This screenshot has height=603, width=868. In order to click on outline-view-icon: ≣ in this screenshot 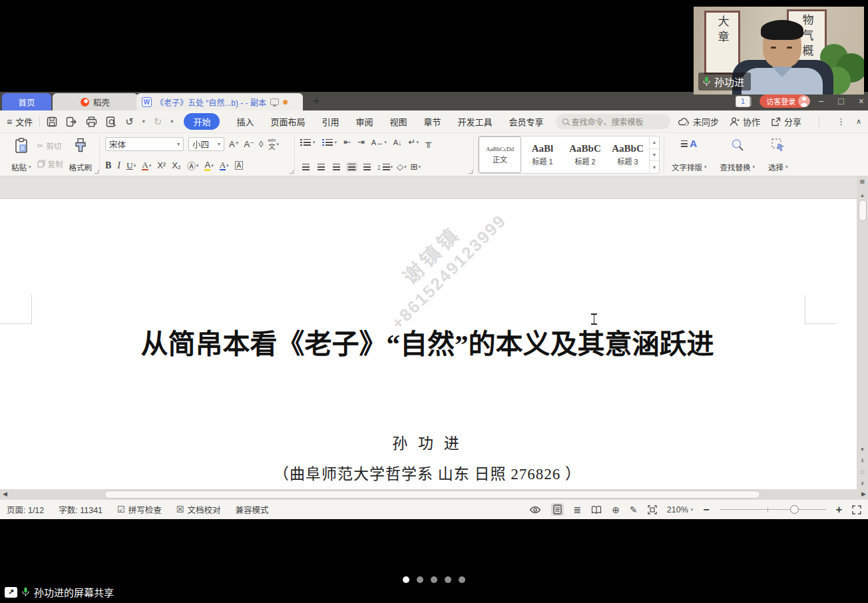, I will do `click(578, 510)`.